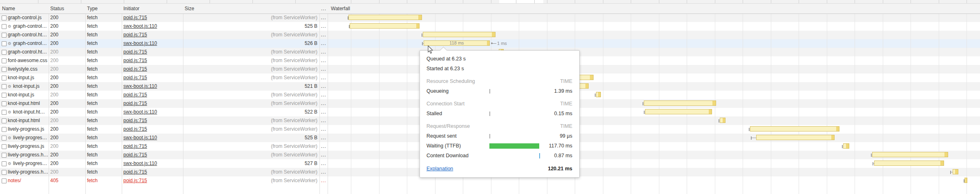  Describe the element at coordinates (487, 169) in the screenshot. I see `explanation-link: Explanation` at that location.